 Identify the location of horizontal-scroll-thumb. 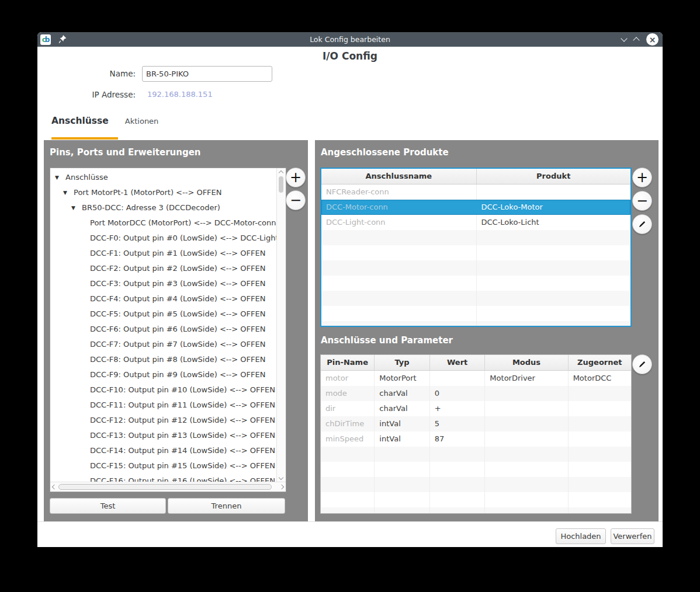
(165, 487).